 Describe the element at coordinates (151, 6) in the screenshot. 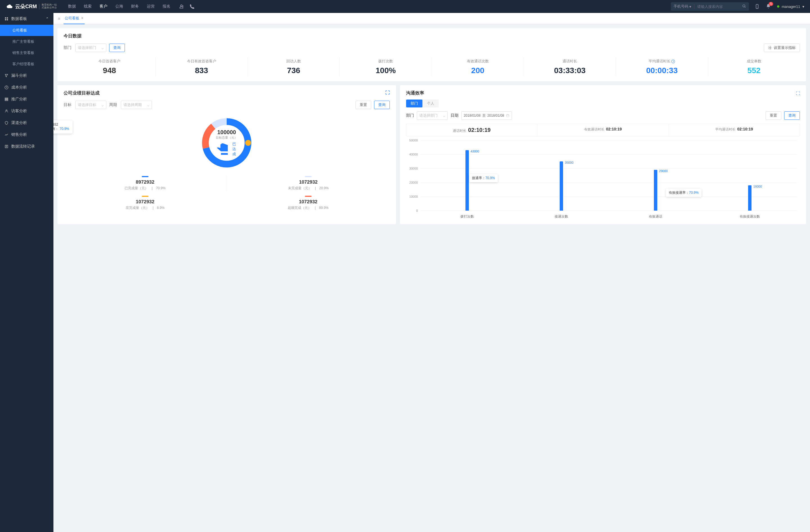

I see `nav-item: 运营` at that location.